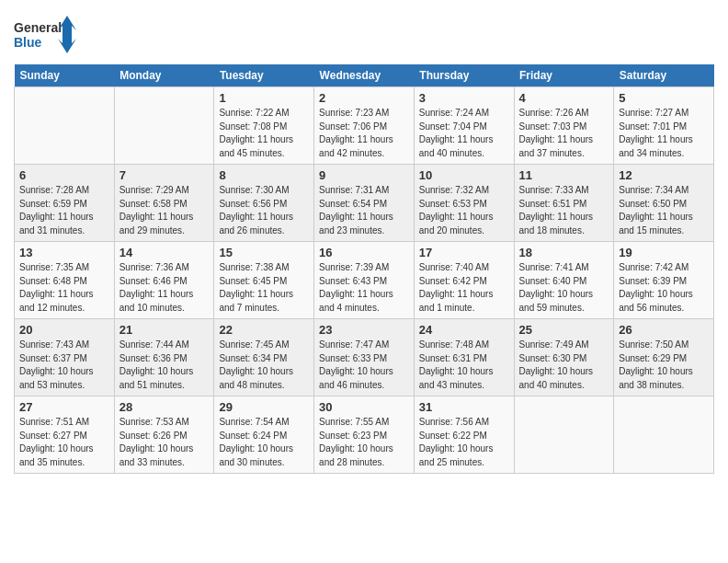 Image resolution: width=728 pixels, height=563 pixels. What do you see at coordinates (64, 75) in the screenshot?
I see `weekday-header-sunday: Sunday` at bounding box center [64, 75].